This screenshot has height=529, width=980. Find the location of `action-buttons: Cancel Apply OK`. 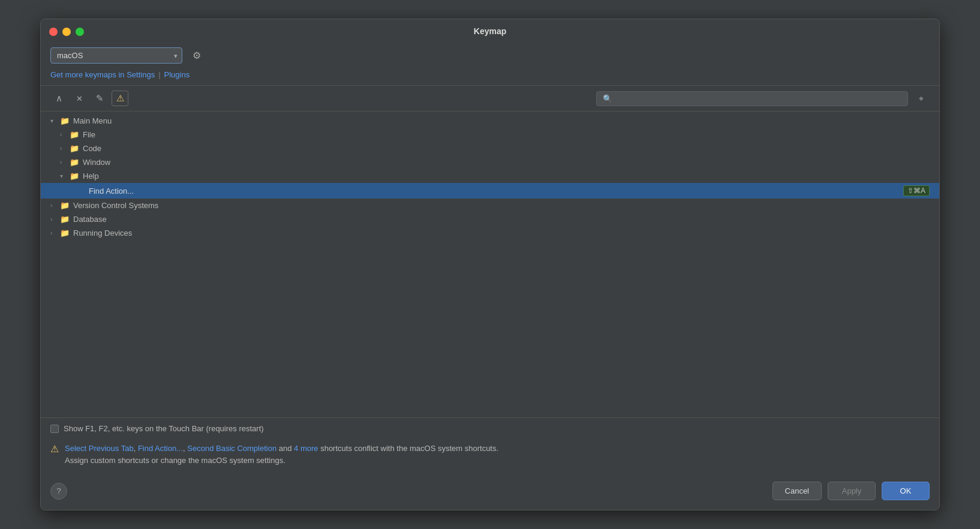

action-buttons: Cancel Apply OK is located at coordinates (851, 491).